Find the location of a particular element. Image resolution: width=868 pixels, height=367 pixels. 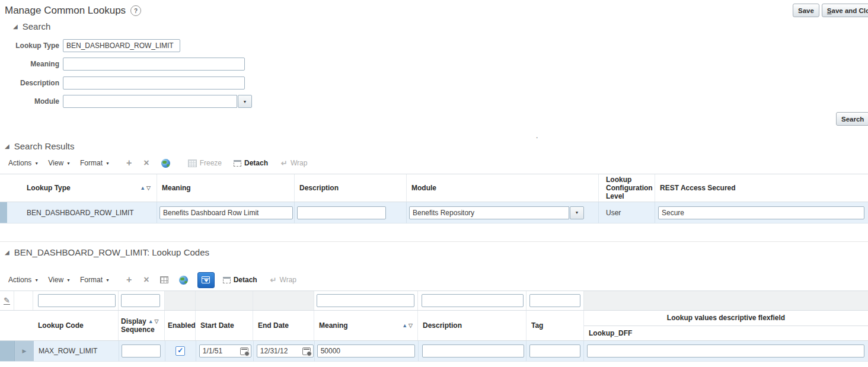

search-actions: Search is located at coordinates (852, 119).